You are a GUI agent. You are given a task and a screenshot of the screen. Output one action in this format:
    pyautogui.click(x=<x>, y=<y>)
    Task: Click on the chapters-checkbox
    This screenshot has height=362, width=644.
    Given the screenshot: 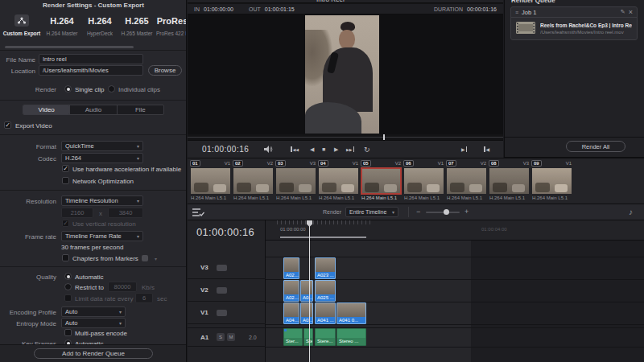 What is the action you would take?
    pyautogui.click(x=66, y=257)
    